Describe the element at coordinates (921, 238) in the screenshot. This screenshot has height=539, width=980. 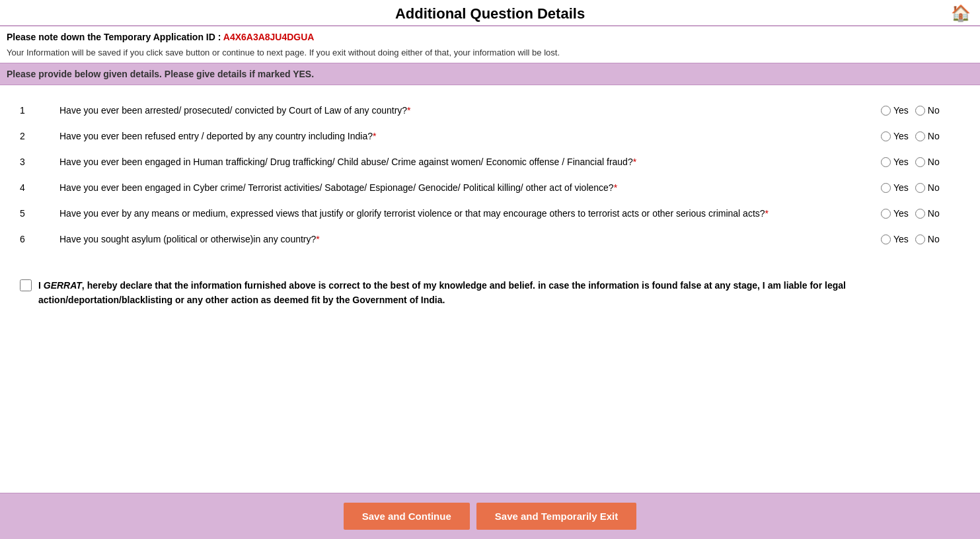
I see `radio-group-6: Yes No` at that location.